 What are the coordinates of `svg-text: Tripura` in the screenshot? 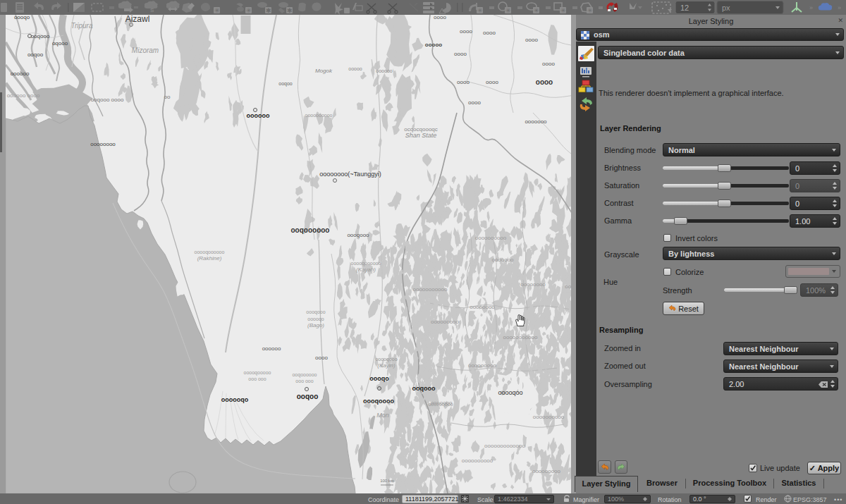 It's located at (82, 25).